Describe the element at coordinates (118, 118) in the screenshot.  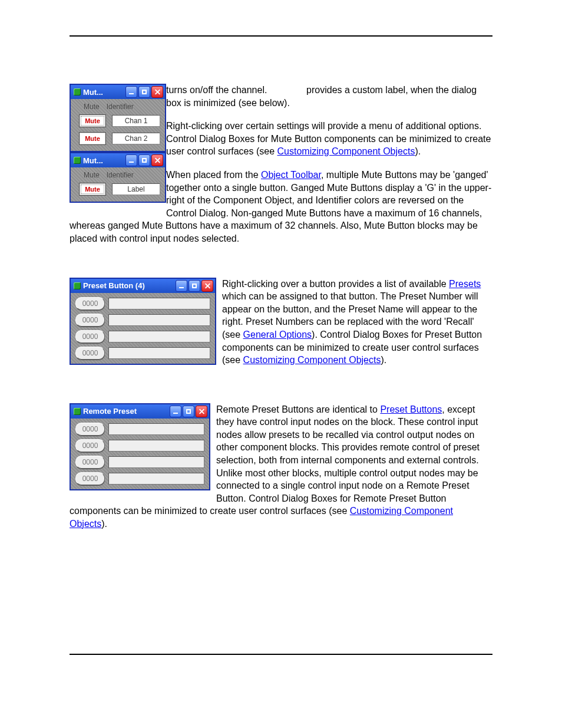
I see `mute-dialog-1: Mut... Mute Identifier Mute Chan 1` at that location.